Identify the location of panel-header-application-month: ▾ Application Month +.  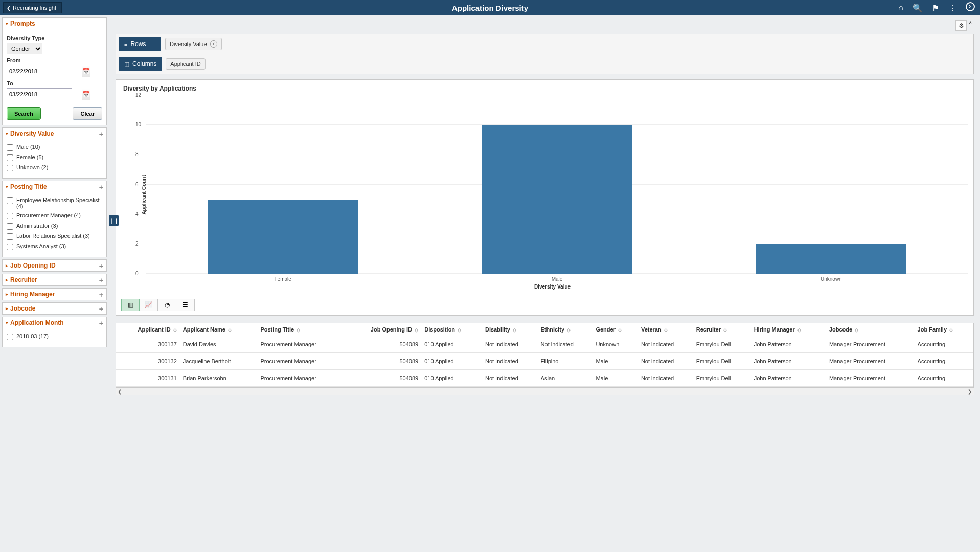
(54, 323).